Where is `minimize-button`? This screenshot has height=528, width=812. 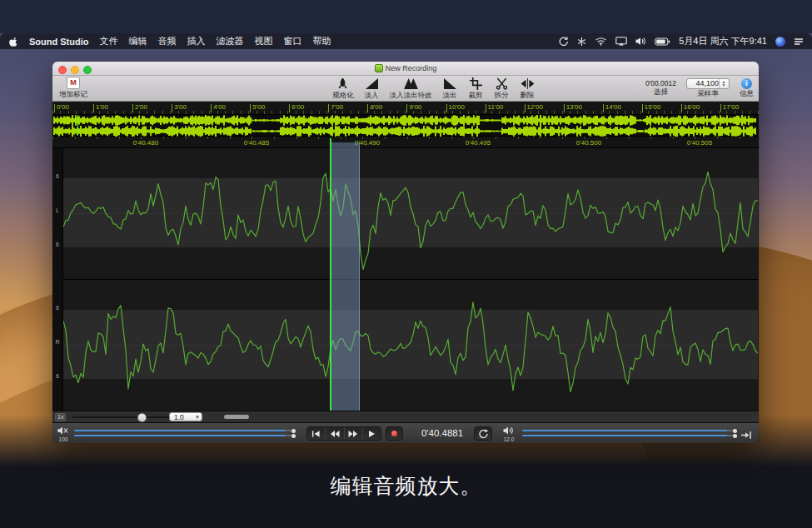 minimize-button is located at coordinates (75, 70).